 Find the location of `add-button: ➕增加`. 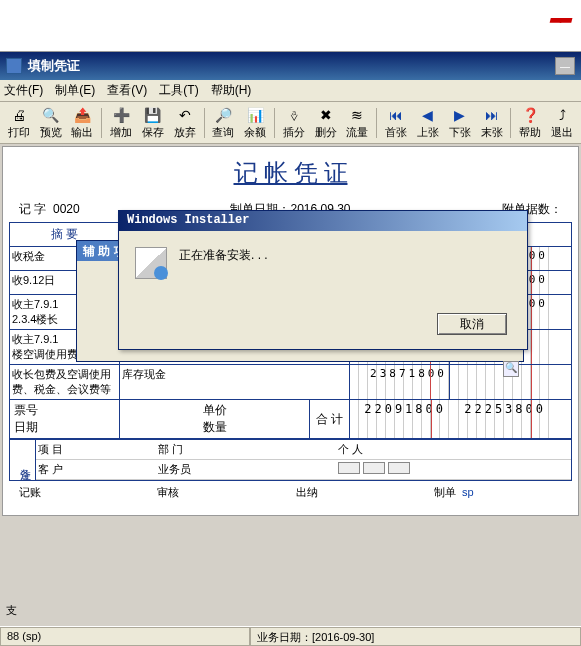

add-button: ➕增加 is located at coordinates (121, 123).